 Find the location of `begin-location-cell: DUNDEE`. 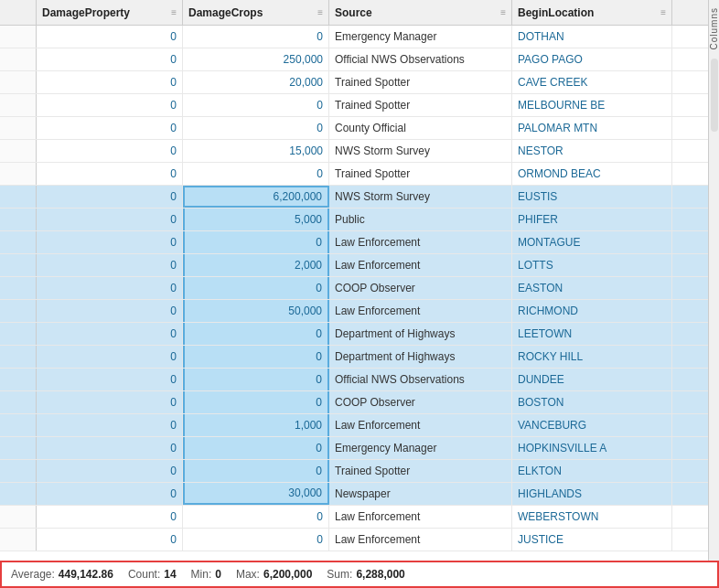

begin-location-cell: DUNDEE is located at coordinates (593, 380).